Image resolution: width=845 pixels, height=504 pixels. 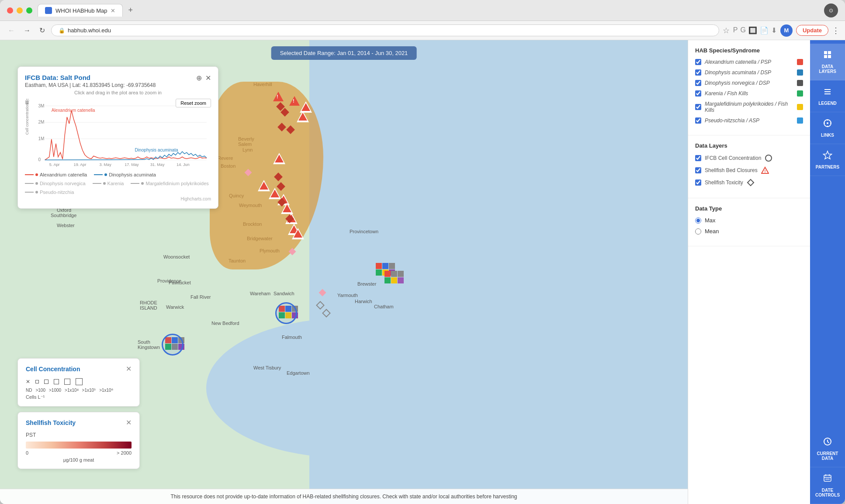 I want to click on shellfish-tox-icon, so click(x=751, y=183).